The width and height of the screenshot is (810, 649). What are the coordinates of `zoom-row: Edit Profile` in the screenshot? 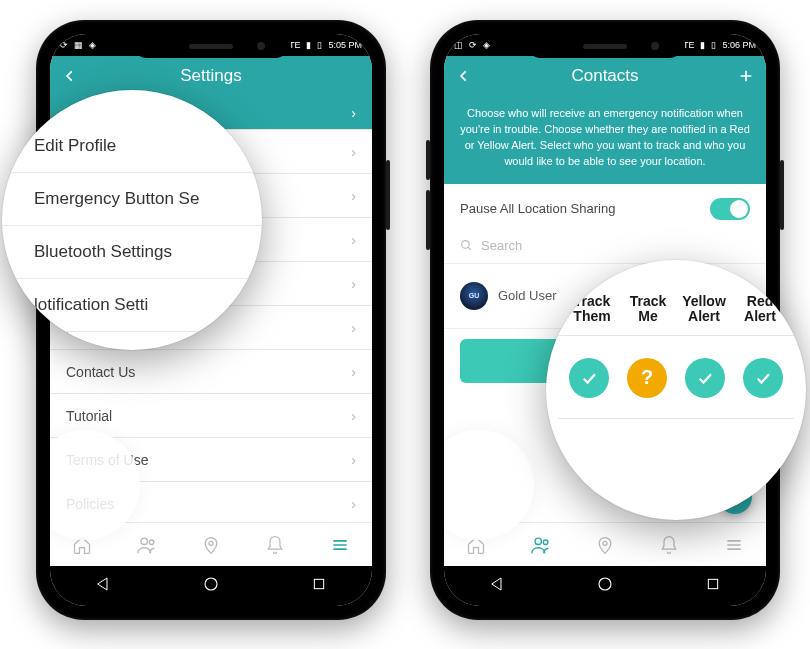 It's located at (132, 146).